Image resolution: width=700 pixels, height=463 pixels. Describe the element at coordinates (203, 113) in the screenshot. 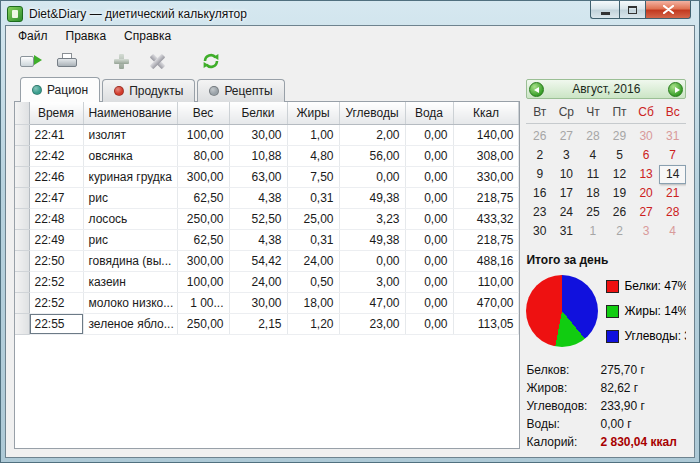

I see `column-header: Вес` at that location.